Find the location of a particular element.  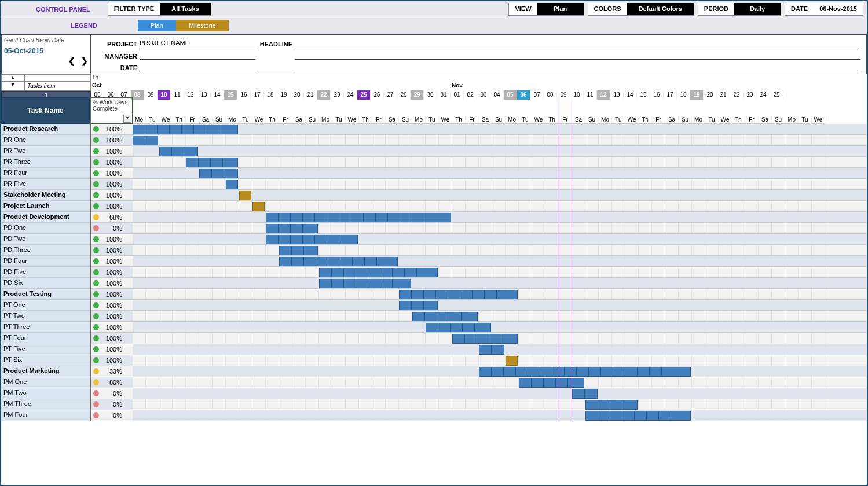

task-name: Product Research is located at coordinates (45, 129).